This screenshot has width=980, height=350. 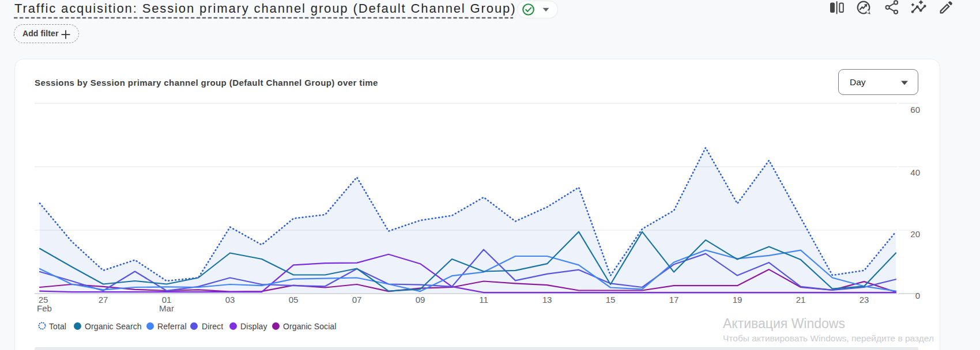 I want to click on svg-text: 19, so click(x=738, y=299).